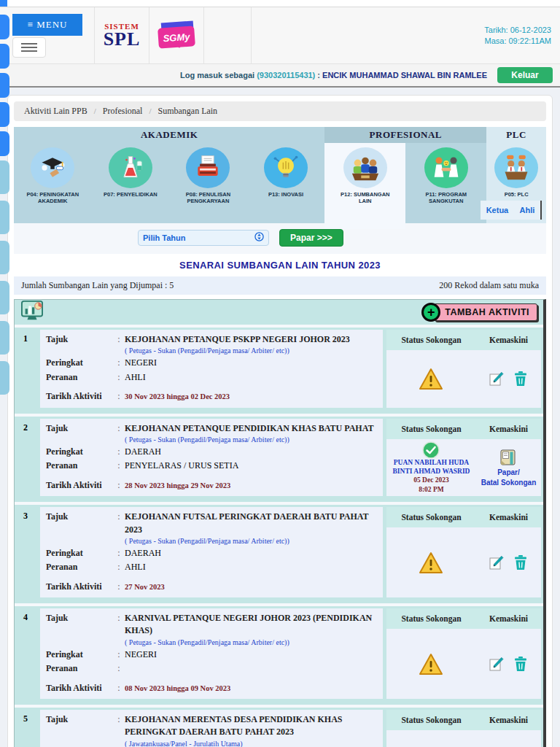  What do you see at coordinates (251, 553) in the screenshot?
I see `record-peringkat: DAERAH` at bounding box center [251, 553].